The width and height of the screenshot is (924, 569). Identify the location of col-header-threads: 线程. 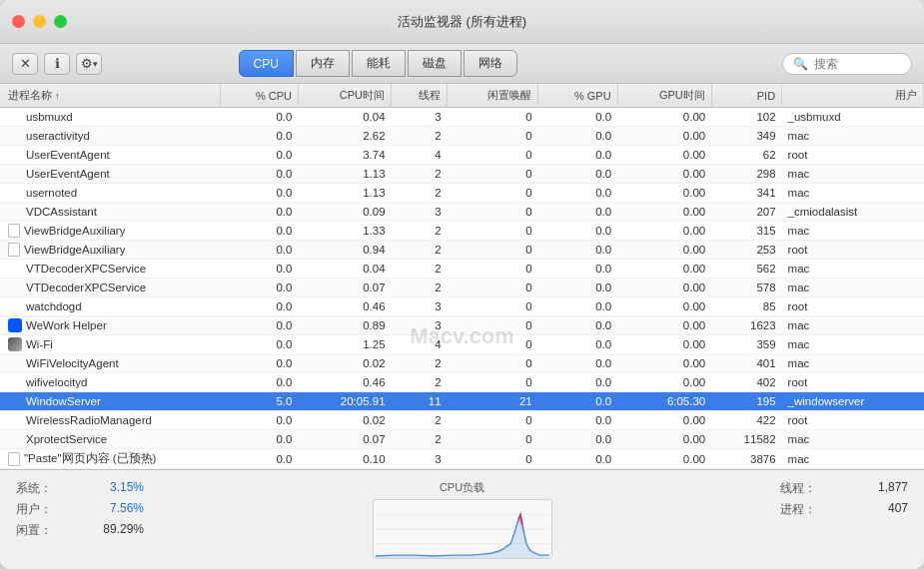
(420, 96).